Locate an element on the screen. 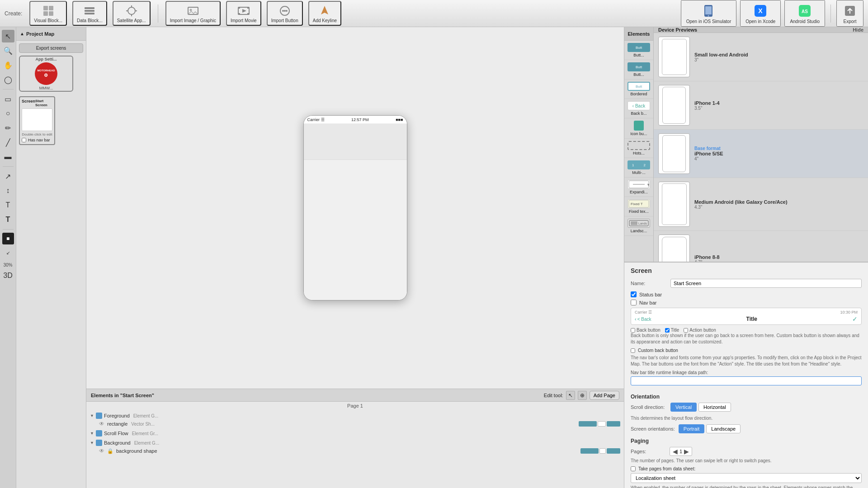 Image resolution: width=868 pixels, height=488 pixels. oval-tool: ○ is located at coordinates (8, 113).